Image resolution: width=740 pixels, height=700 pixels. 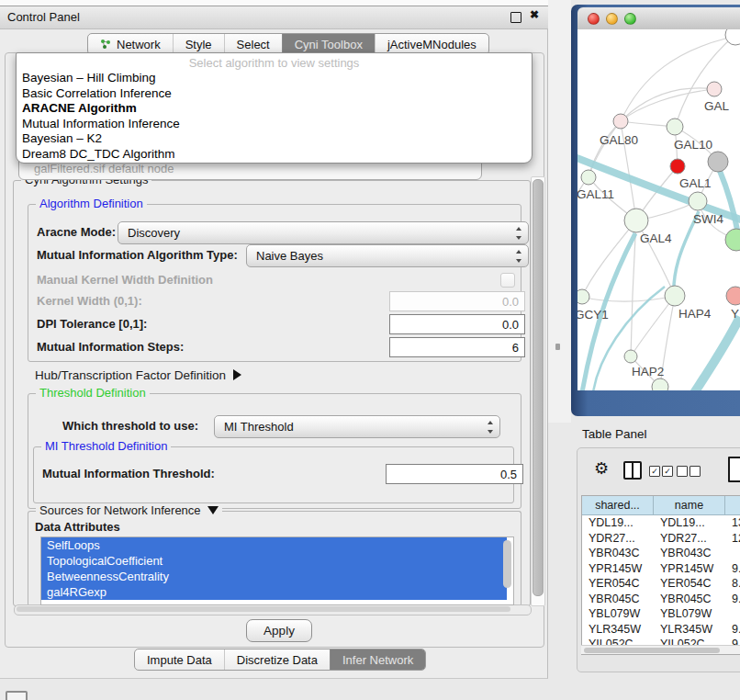 What do you see at coordinates (661, 570) in the screenshot?
I see `table-row: YPR145WYPR145W9.` at bounding box center [661, 570].